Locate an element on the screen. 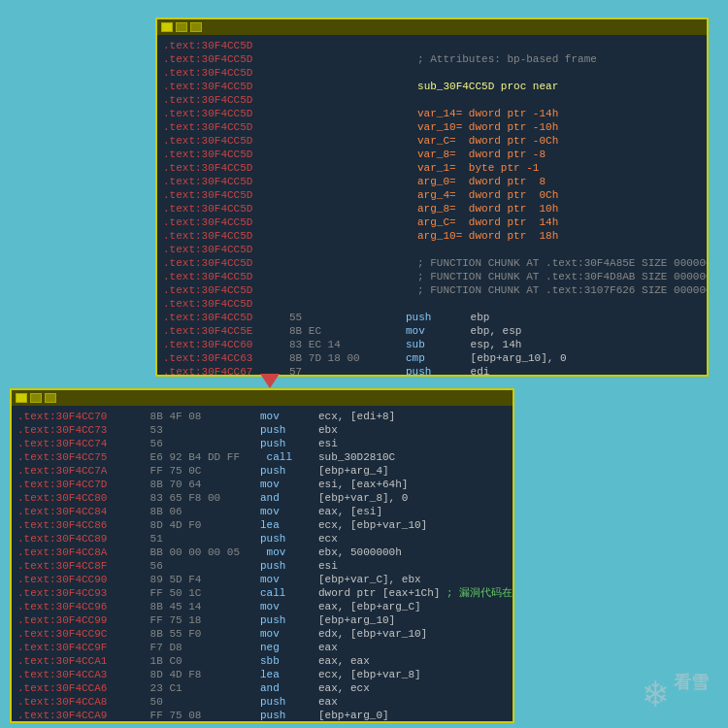  code-line: .text:30F4CC5E8B EC mov ebp, esp is located at coordinates (432, 331).